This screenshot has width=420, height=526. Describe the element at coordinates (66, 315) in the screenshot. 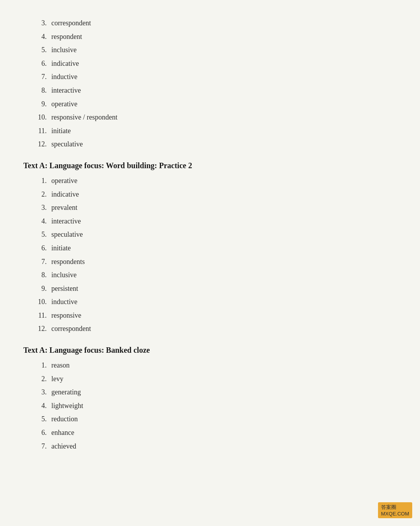

I see `item-text: responsive` at that location.